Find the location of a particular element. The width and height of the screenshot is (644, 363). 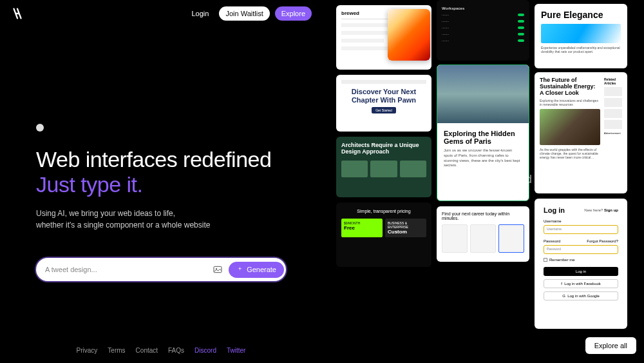

card-login-fb: f Log in with Facebook is located at coordinates (581, 284).